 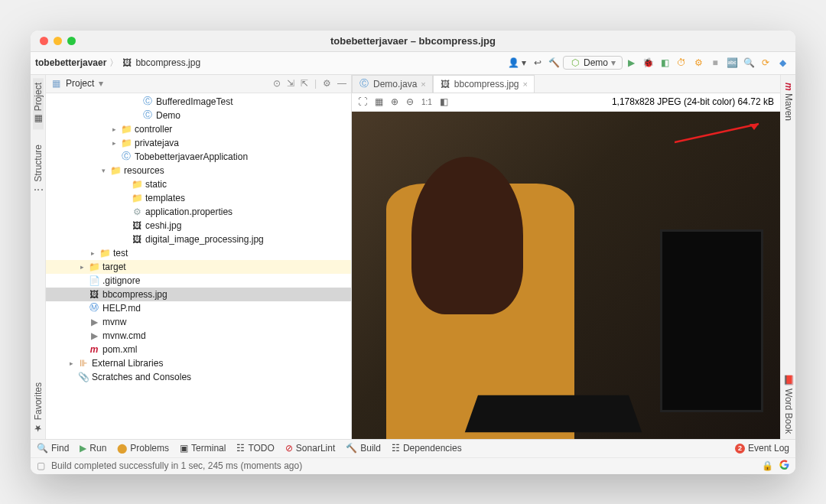 I want to click on tree-node: mpom.xml, so click(x=199, y=350).